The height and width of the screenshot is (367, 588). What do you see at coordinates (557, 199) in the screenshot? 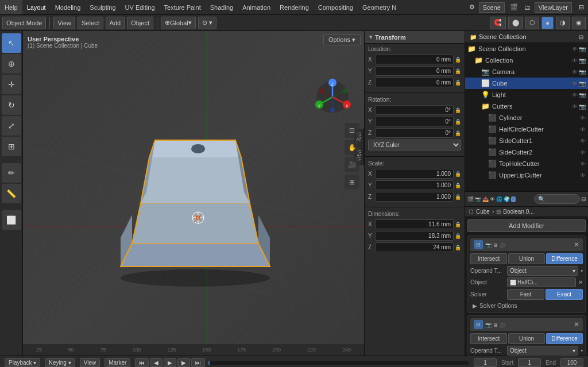
I see `prop-search-input` at bounding box center [557, 199].